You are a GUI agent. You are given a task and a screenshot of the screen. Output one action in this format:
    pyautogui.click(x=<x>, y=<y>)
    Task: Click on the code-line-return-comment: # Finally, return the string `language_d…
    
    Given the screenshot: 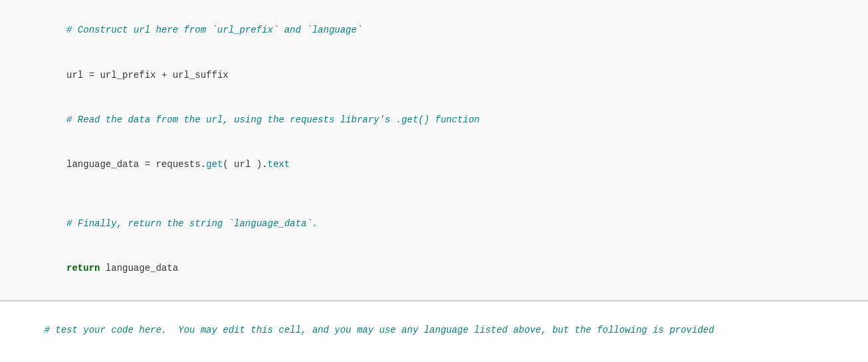 What is the action you would take?
    pyautogui.click(x=434, y=224)
    